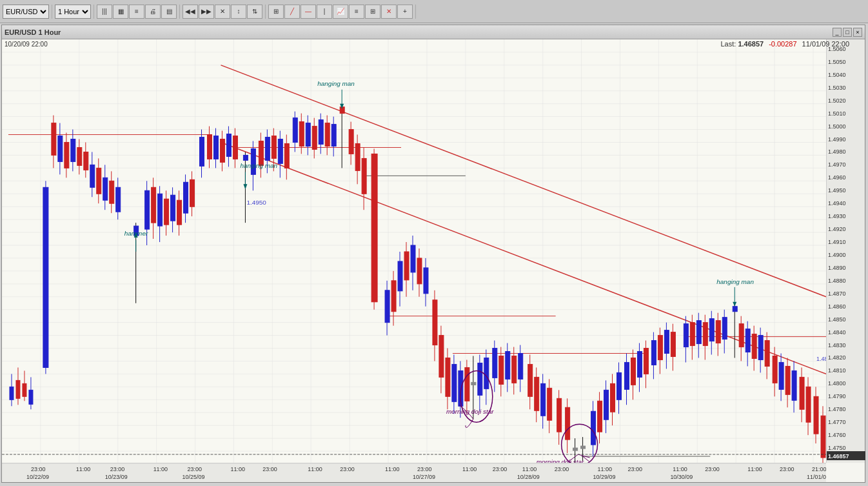  What do you see at coordinates (137, 12) in the screenshot?
I see `line-chart-btn: ≡` at bounding box center [137, 12].